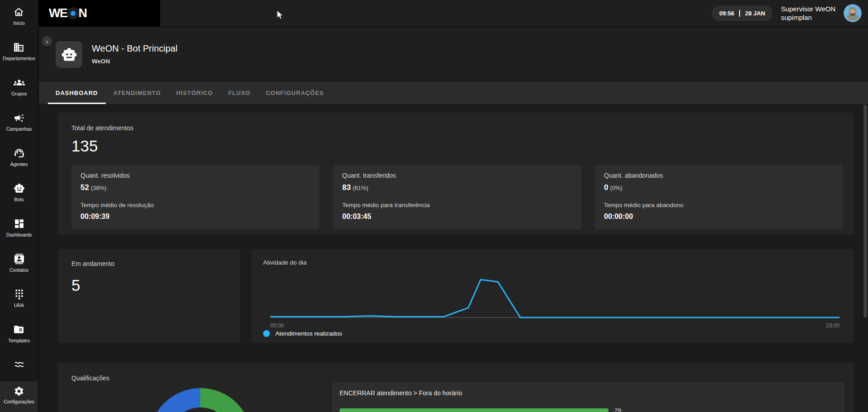  What do you see at coordinates (19, 391) in the screenshot?
I see `gear-icon` at bounding box center [19, 391].